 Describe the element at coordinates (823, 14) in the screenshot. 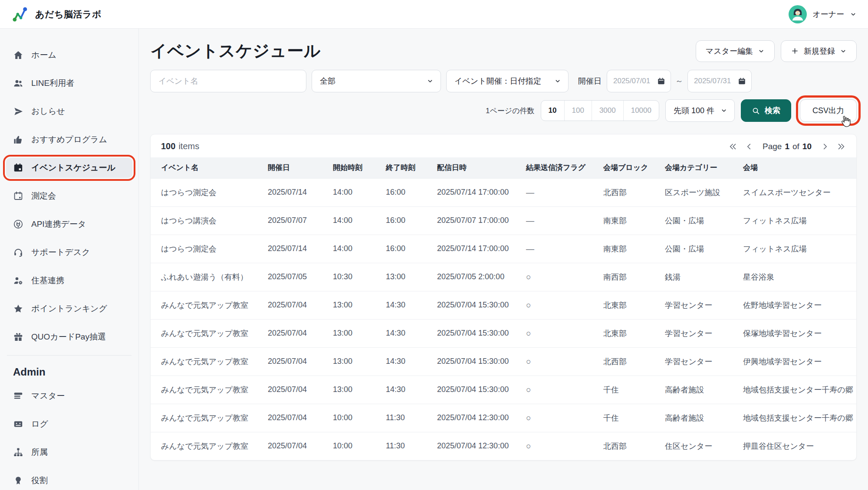

I see `user-menu: オーナー` at that location.